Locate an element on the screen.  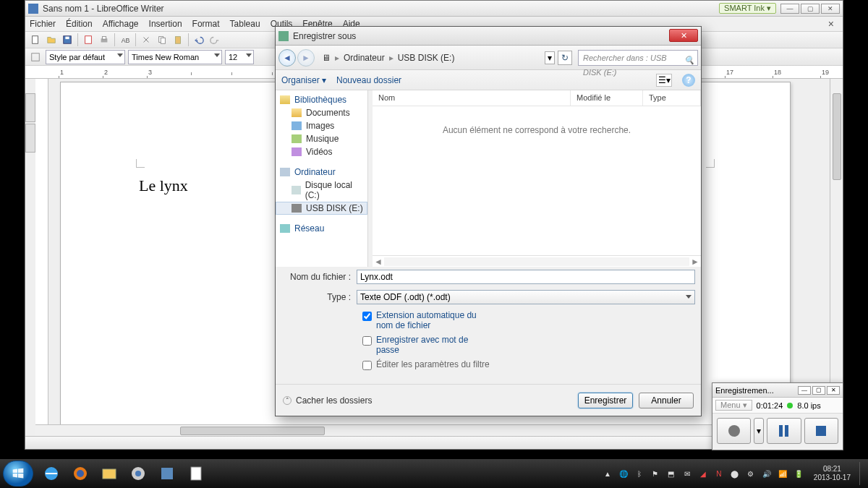
vertical-ruler is located at coordinates (42, 257).